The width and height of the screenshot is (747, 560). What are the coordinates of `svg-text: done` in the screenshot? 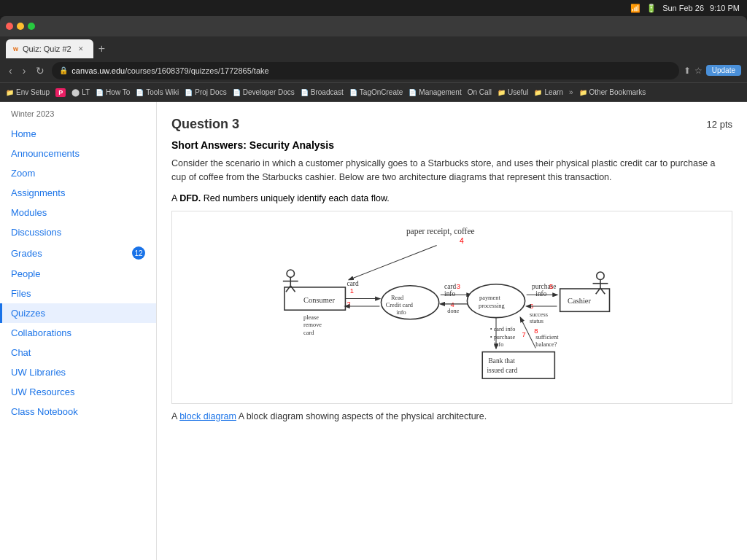 It's located at (453, 311).